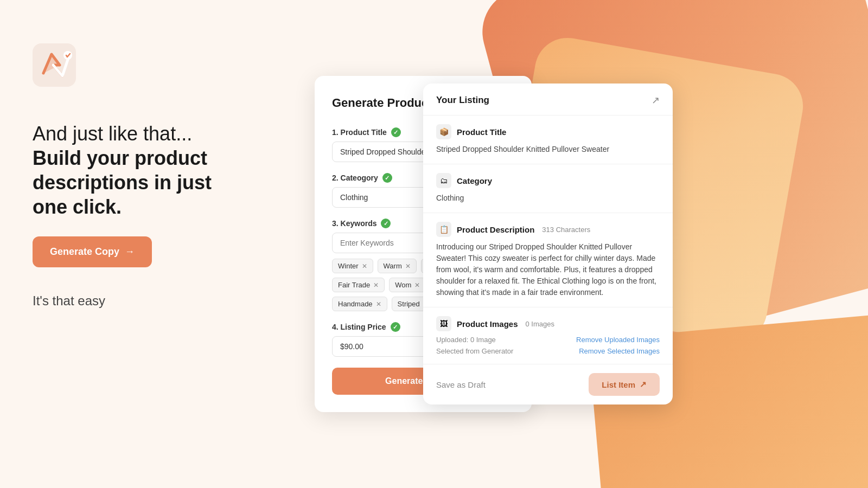 The height and width of the screenshot is (488, 868). What do you see at coordinates (566, 230) in the screenshot?
I see `description-char-count: 313 Characters` at bounding box center [566, 230].